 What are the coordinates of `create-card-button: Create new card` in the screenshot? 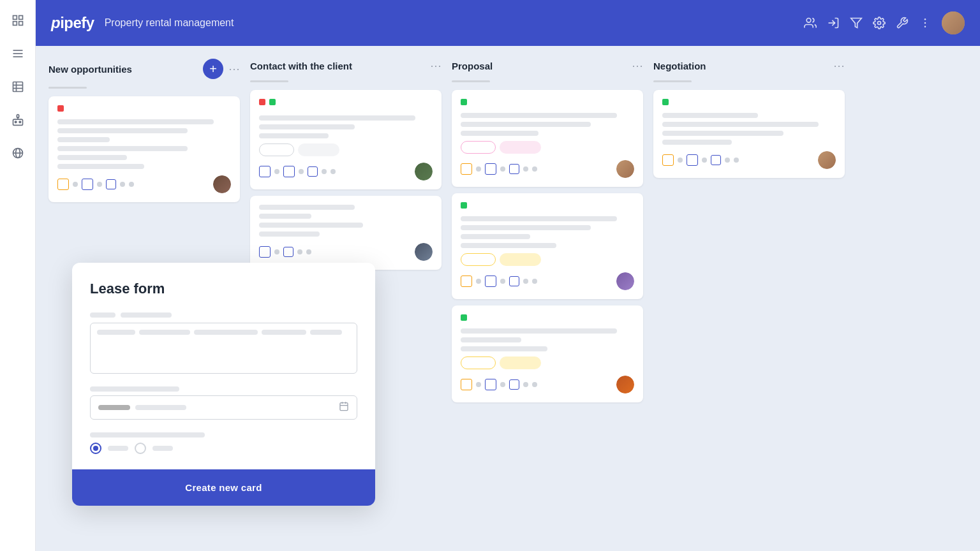 It's located at (223, 487).